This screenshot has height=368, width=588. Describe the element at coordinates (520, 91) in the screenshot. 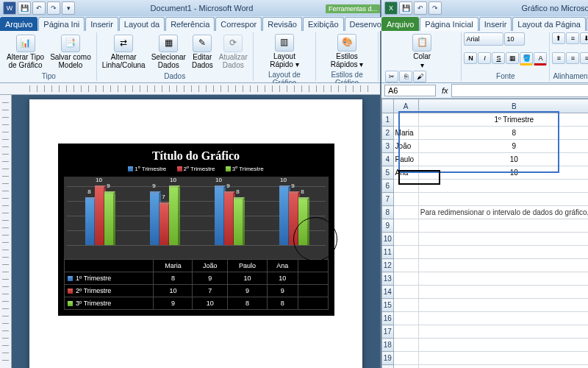

I see `formula-input` at that location.